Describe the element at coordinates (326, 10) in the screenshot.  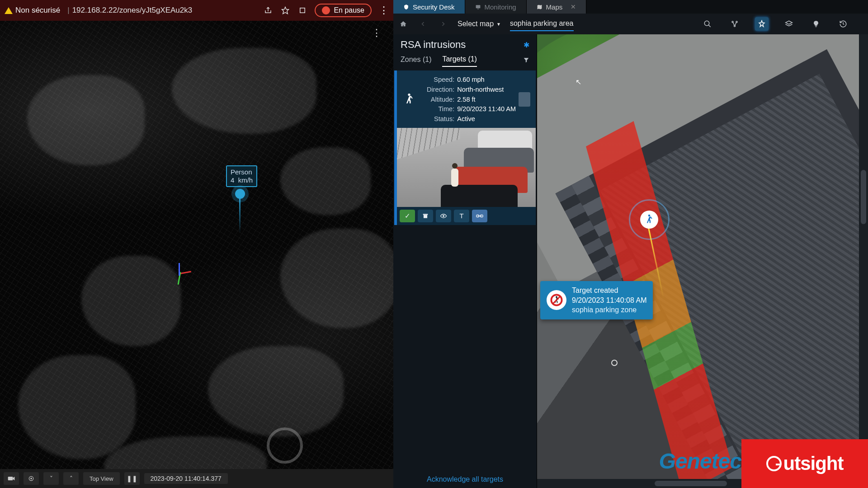
I see `chrome-action-icons: En pause ⋮` at that location.